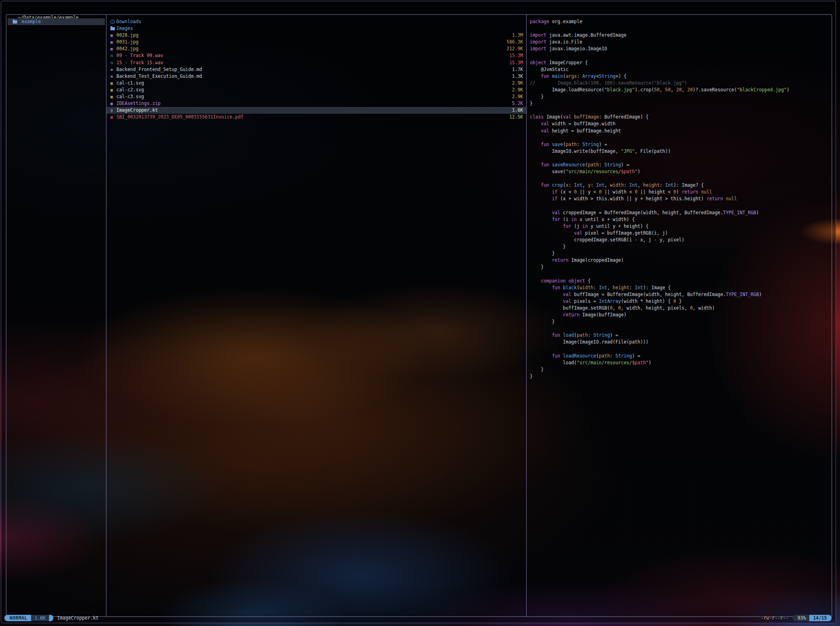  Describe the element at coordinates (317, 97) in the screenshot. I see `file-row: ▦cal-c3.svg2.9K` at that location.